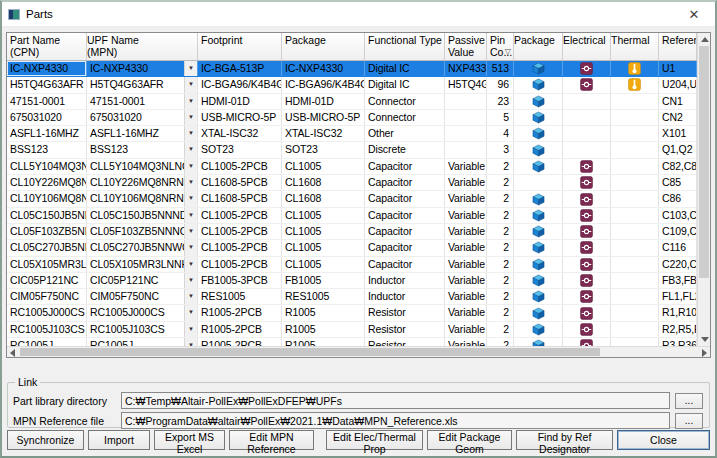 This screenshot has width=717, height=458. Describe the element at coordinates (324, 198) in the screenshot. I see `cell-package: CL1608` at that location.